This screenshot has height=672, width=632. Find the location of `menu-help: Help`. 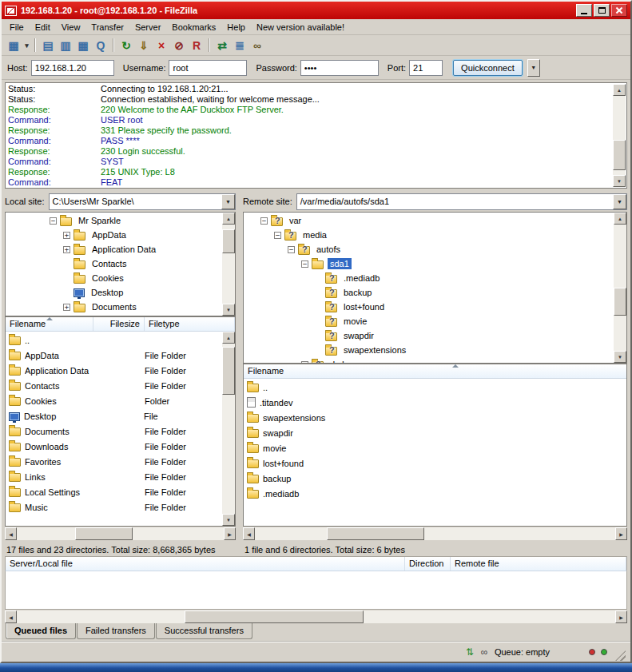

menu-help: Help is located at coordinates (237, 27).